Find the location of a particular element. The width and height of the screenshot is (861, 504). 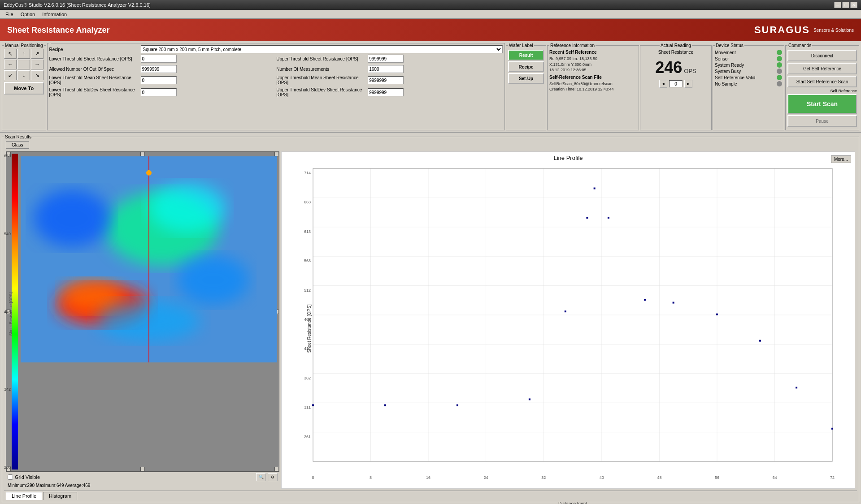

arrow-center is located at coordinates (24, 65).